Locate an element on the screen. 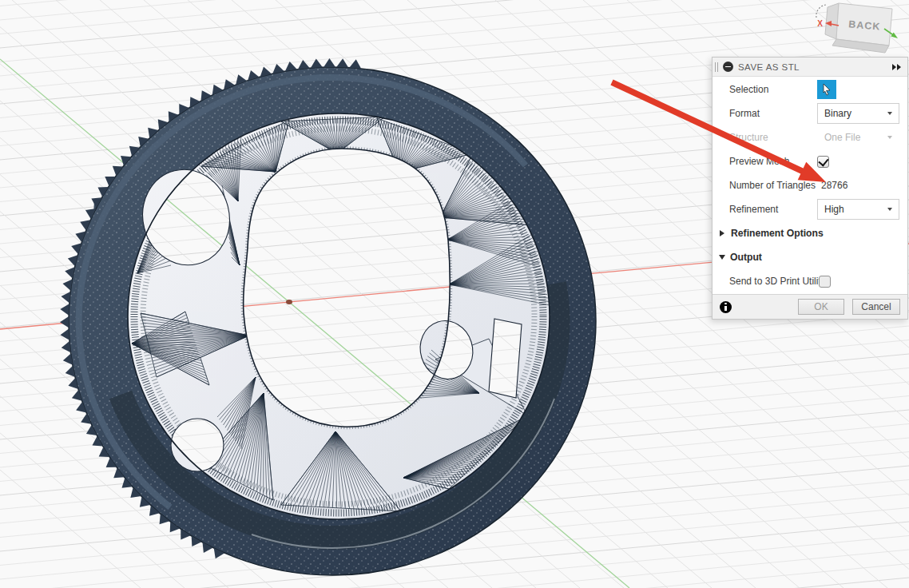 This screenshot has width=909, height=588. chevron-down-icon is located at coordinates (722, 257).